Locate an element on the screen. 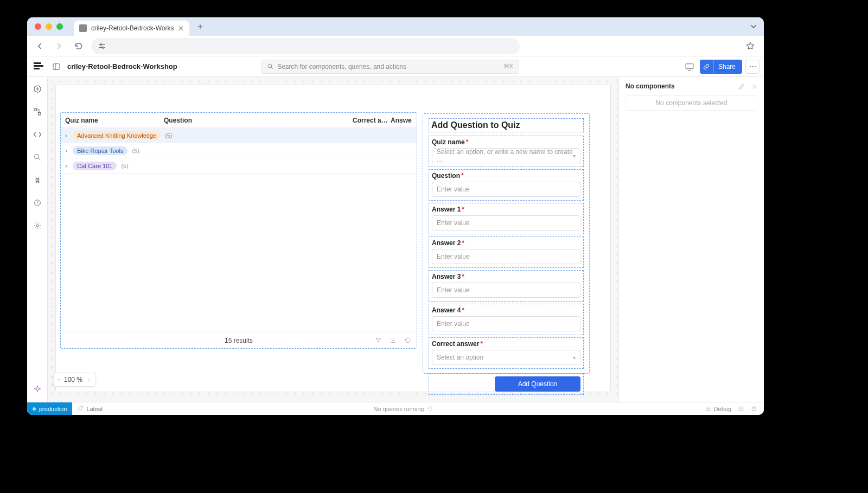 The width and height of the screenshot is (868, 493). maximize-window-button is located at coordinates (60, 27).